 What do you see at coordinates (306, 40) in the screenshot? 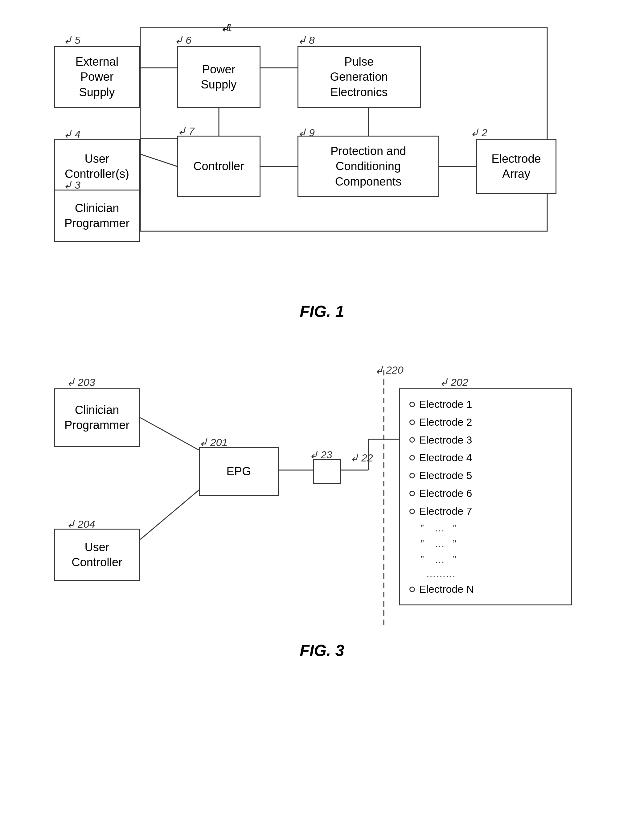
I see `ref-8-label: ↲ 8` at bounding box center [306, 40].